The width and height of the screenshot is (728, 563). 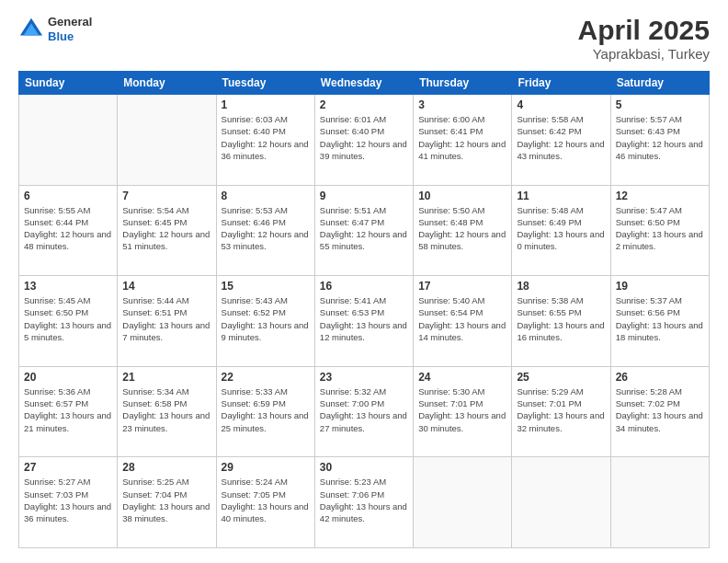 What do you see at coordinates (561, 377) in the screenshot?
I see `day-number: 25` at bounding box center [561, 377].